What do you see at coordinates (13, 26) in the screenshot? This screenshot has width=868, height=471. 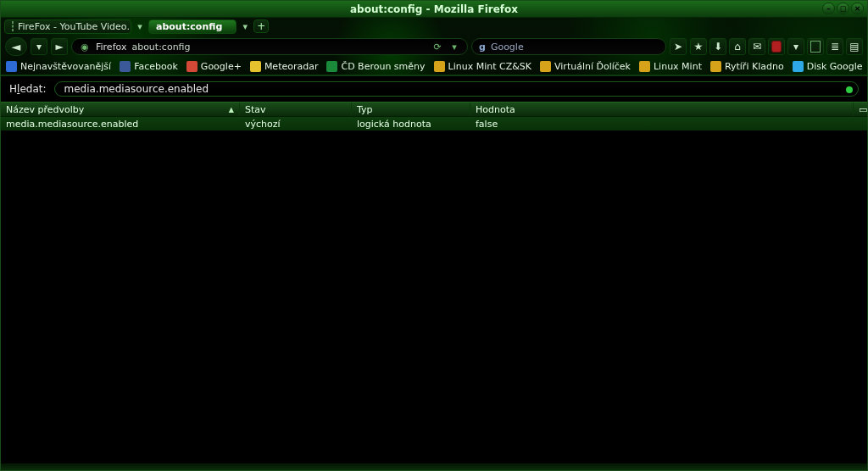 I see `favicon-placeholder-icon` at bounding box center [13, 26].